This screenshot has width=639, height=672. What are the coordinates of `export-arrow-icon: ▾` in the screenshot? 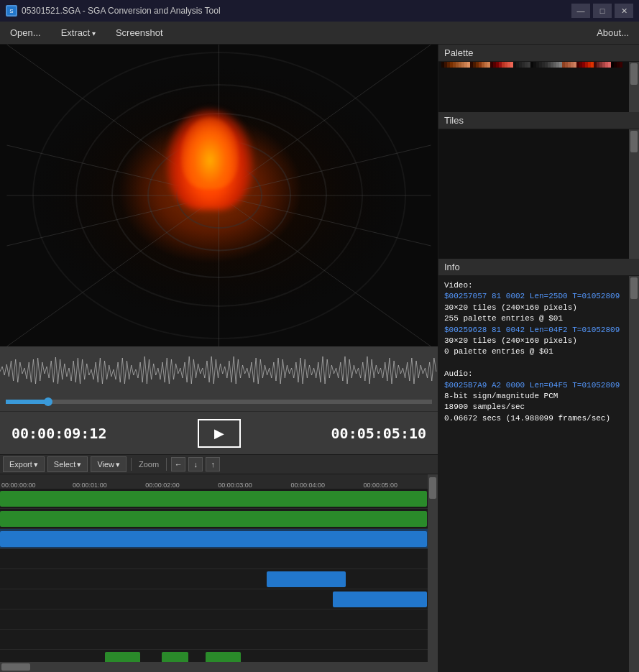 It's located at (36, 464).